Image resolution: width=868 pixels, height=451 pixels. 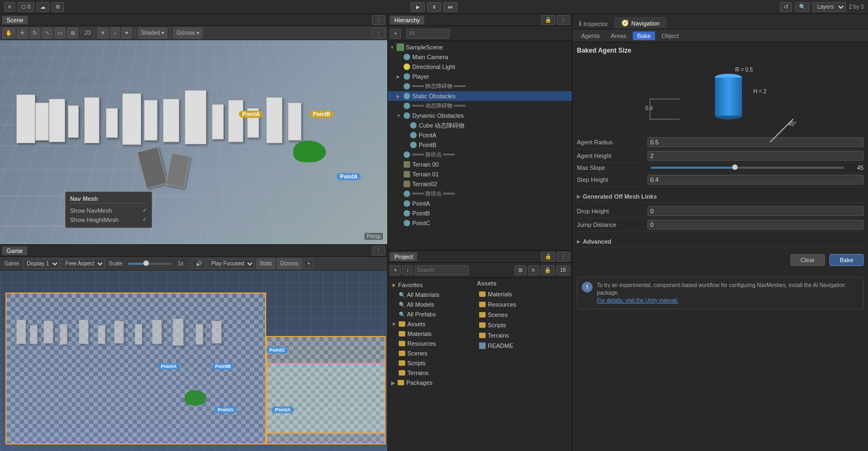 What do you see at coordinates (58, 7) in the screenshot?
I see `settings-button: ⚙` at bounding box center [58, 7].